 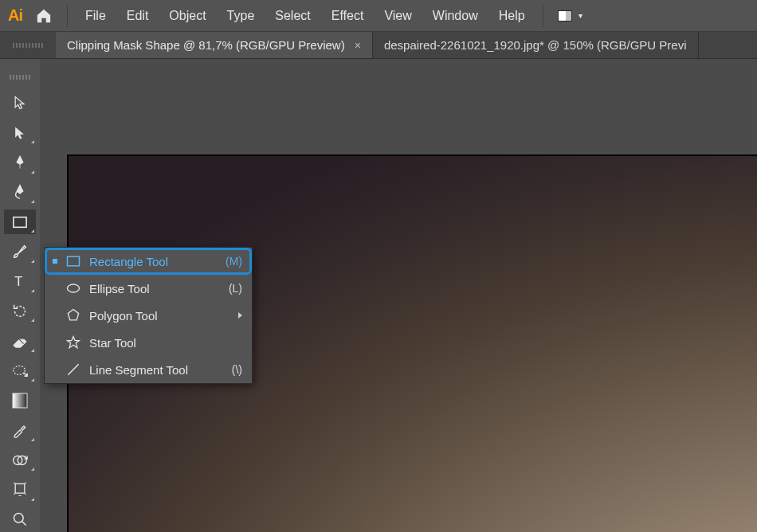 What do you see at coordinates (20, 400) in the screenshot?
I see `gradient-tool` at bounding box center [20, 400].